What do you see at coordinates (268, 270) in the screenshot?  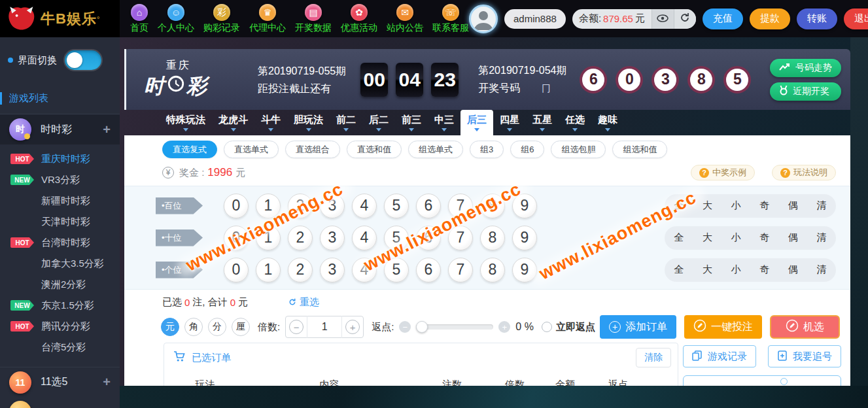 I see `number-ball: 1` at bounding box center [268, 270].